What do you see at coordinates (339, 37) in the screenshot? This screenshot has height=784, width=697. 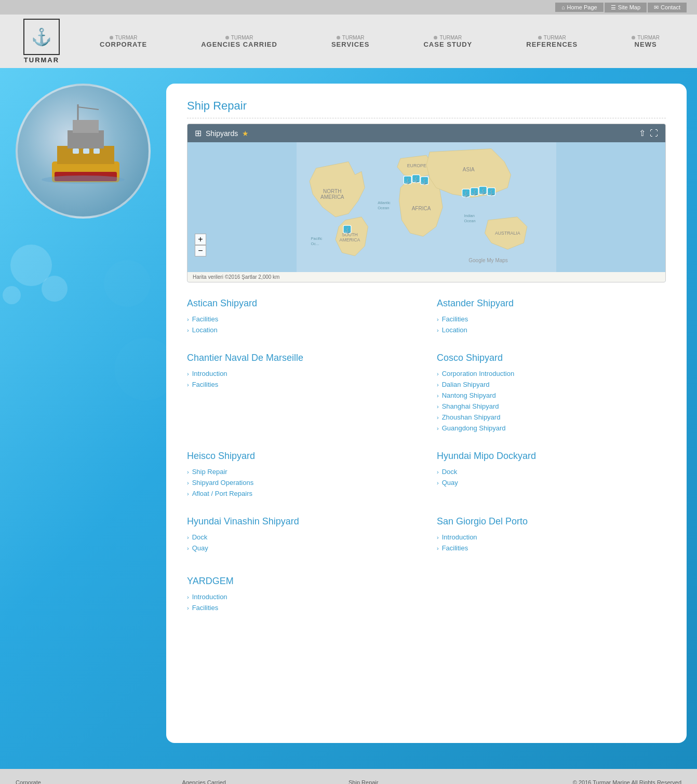 I see `nav-dot-services` at bounding box center [339, 37].